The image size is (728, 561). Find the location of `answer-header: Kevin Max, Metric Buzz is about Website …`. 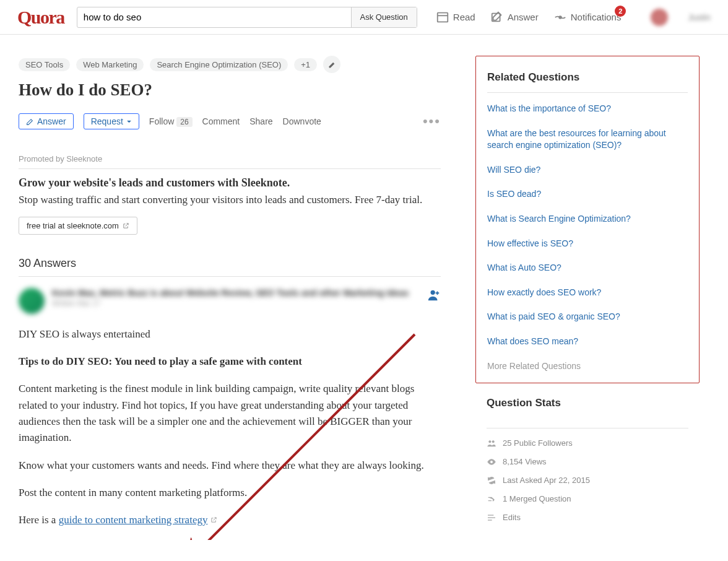

answer-header: Kevin Max, Metric Buzz is about Website … is located at coordinates (230, 301).